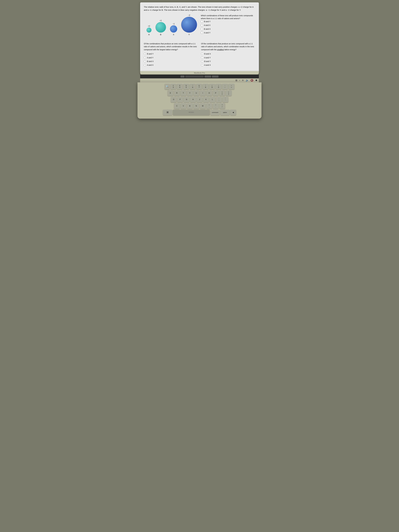 This screenshot has height=532, width=399. I want to click on q2-option-1-label: B and Y, so click(150, 54).